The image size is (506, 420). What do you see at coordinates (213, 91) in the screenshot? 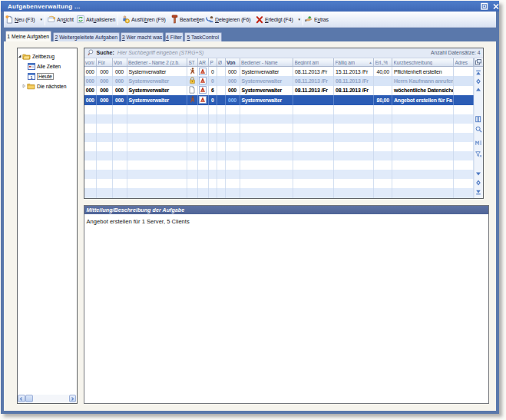
I see `cell-p: 6` at bounding box center [213, 91].